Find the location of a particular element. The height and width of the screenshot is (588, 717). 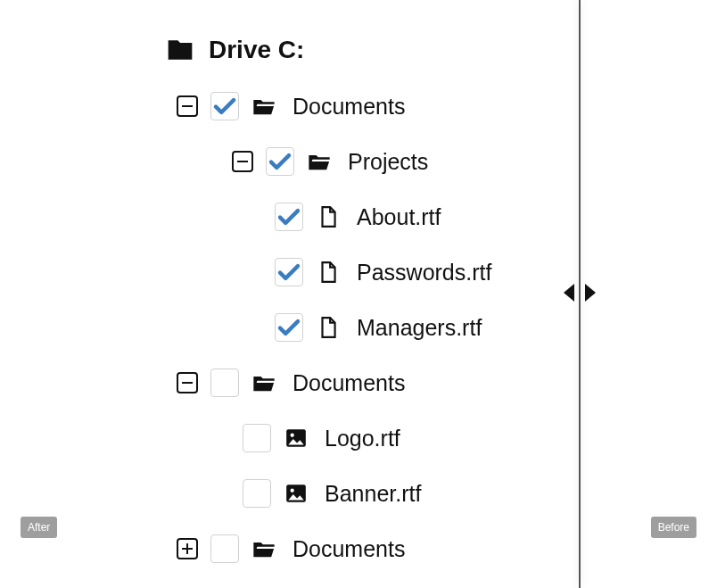

chevron-left-icon is located at coordinates (569, 293).